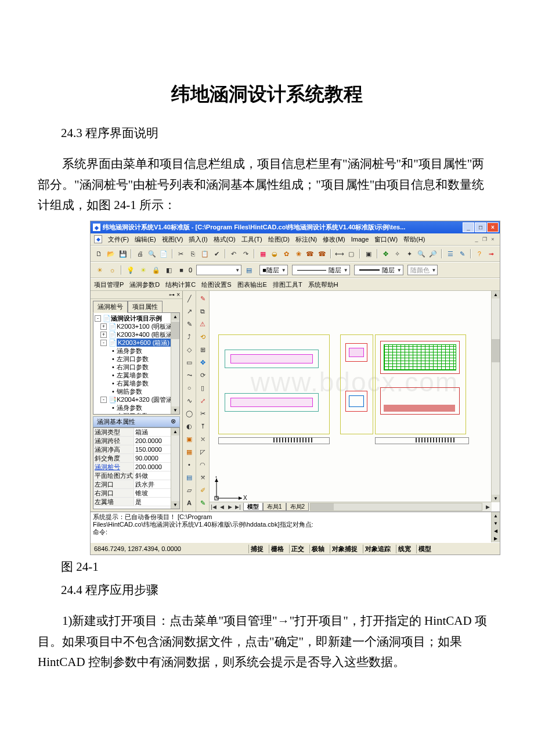 This screenshot has height=756, width=534. I want to click on layout-tab-1: 布局1, so click(275, 507).